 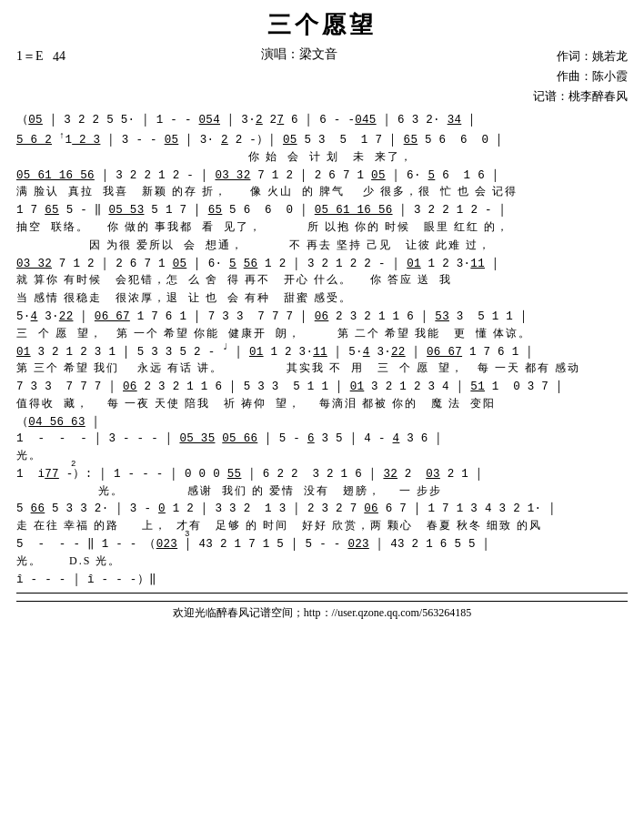 What do you see at coordinates (322, 25) in the screenshot?
I see `title: 三个愿望` at bounding box center [322, 25].